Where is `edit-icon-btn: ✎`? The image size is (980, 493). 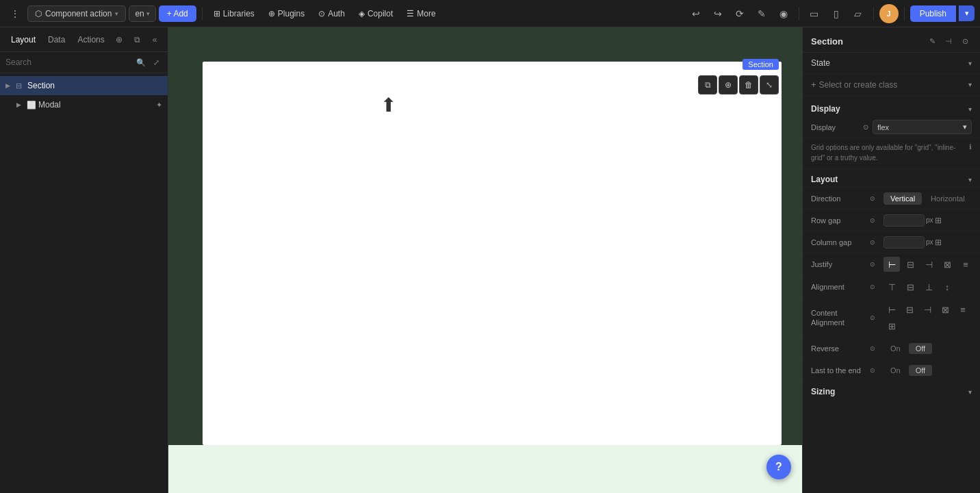
edit-icon-btn: ✎ is located at coordinates (932, 41).